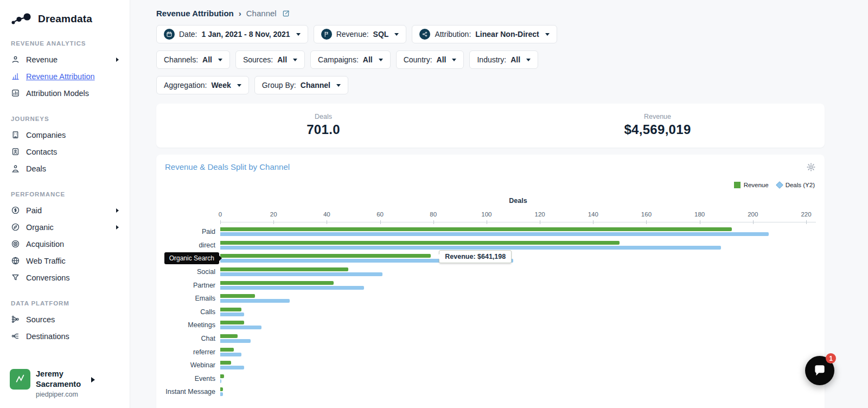 The width and height of the screenshot is (868, 408). I want to click on group-by-filter: Group By: Channel, so click(302, 85).